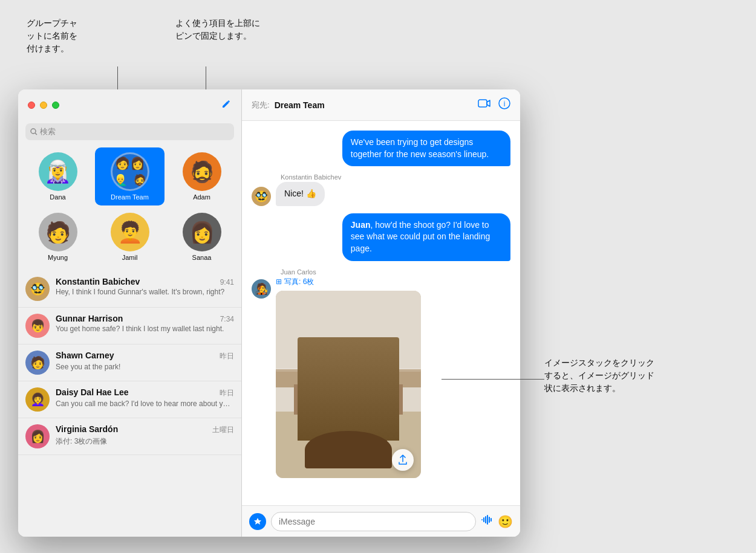 This screenshot has width=756, height=553. Describe the element at coordinates (145, 367) in the screenshot. I see `shawn-preview: See you at the park!` at that location.